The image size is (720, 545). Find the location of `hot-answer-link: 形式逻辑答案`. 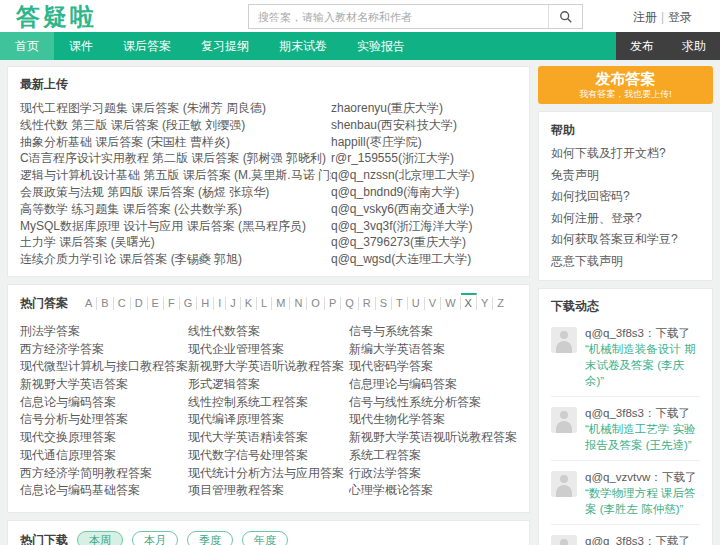

hot-answer-link: 形式逻辑答案 is located at coordinates (268, 385).